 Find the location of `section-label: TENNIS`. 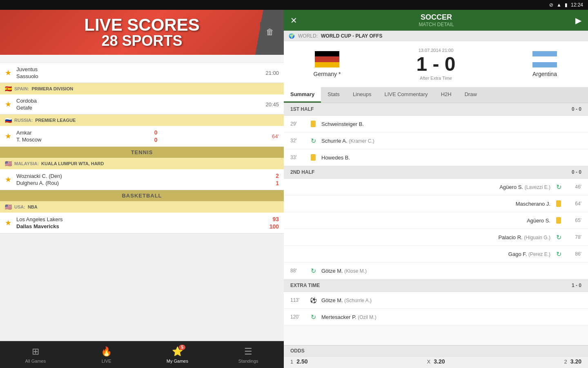

section-label: TENNIS is located at coordinates (142, 152).